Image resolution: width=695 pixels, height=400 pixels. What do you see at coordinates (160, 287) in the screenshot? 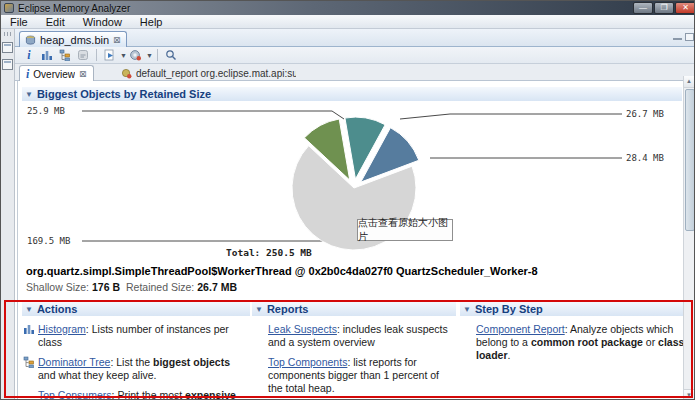
I see `retained-size-label: Retained Size:` at bounding box center [160, 287].